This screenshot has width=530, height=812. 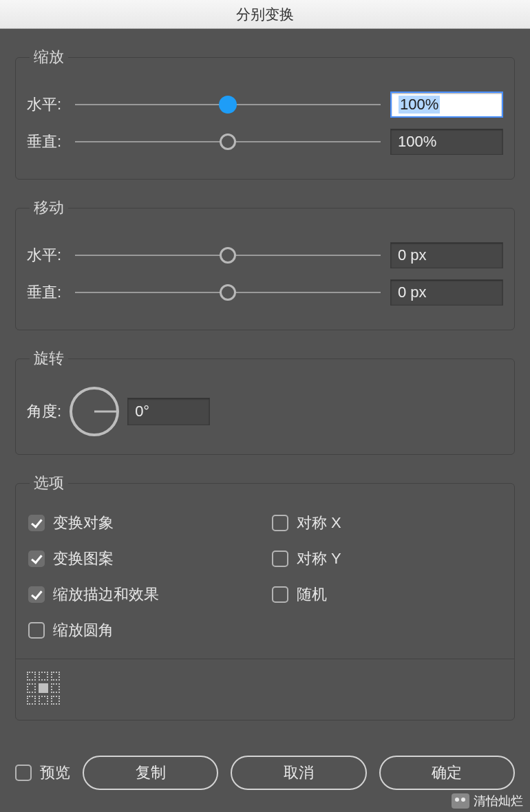 I want to click on scale-vertical-thumb, so click(x=228, y=142).